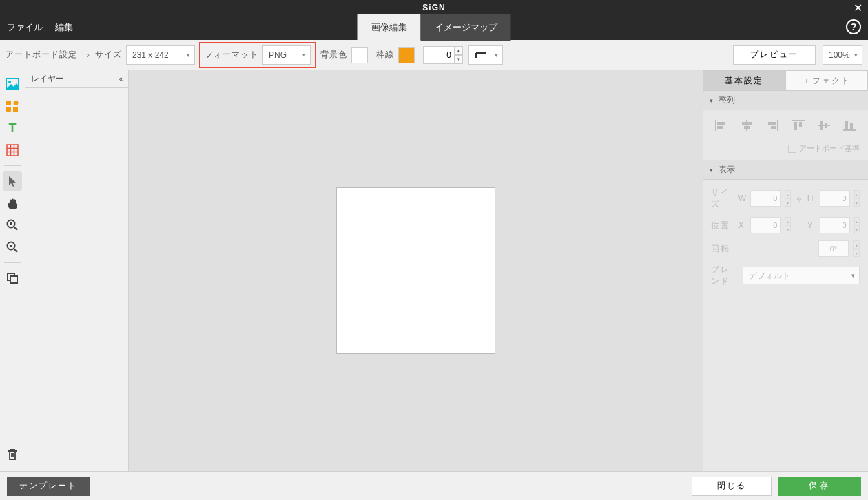 The width and height of the screenshot is (868, 500). Describe the element at coordinates (732, 486) in the screenshot. I see `close-button: 閉じる` at that location.